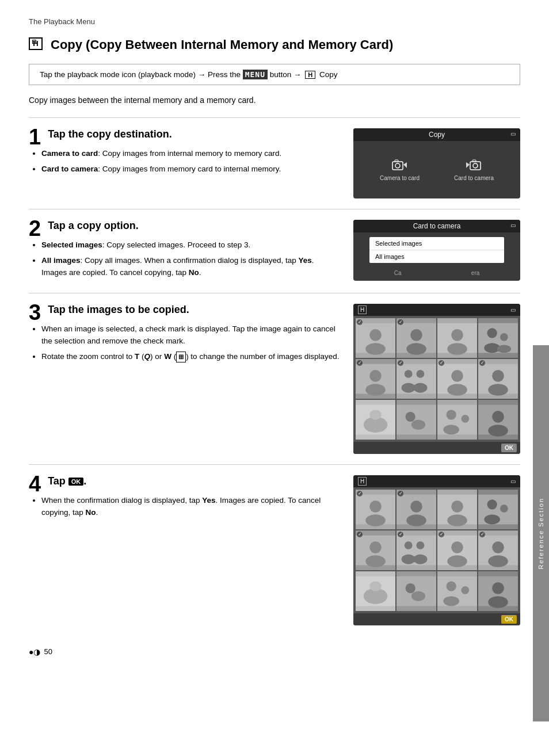  I want to click on step-2-number: 2, so click(35, 228).